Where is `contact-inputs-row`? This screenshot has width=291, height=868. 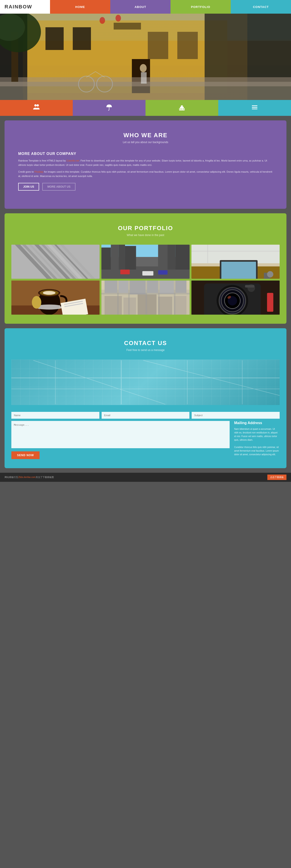 contact-inputs-row is located at coordinates (146, 415).